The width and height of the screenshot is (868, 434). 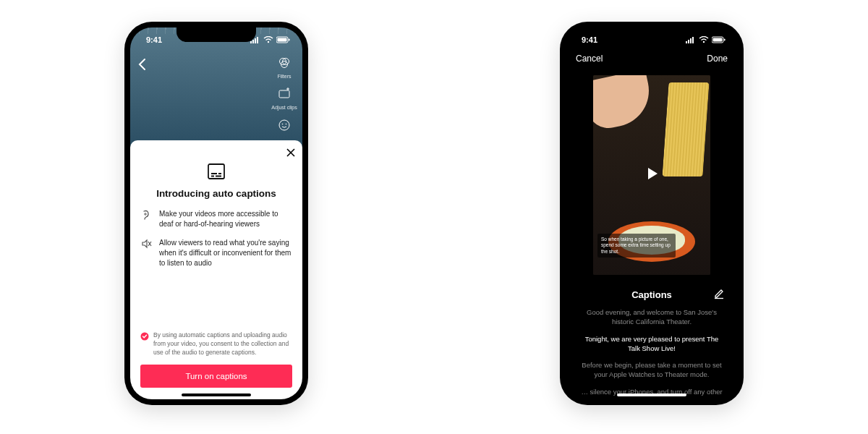 What do you see at coordinates (652, 317) in the screenshot?
I see `caption-line: Good evening, and welcome to San Jose's …` at bounding box center [652, 317].